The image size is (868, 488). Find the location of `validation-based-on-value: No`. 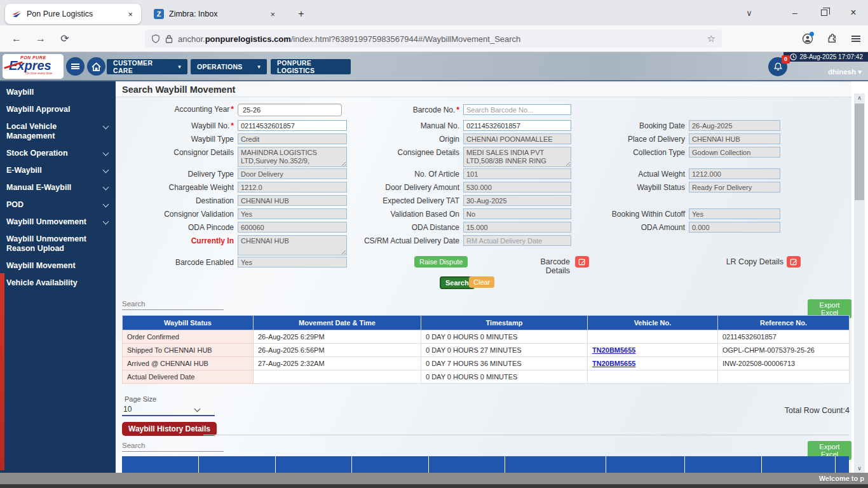

validation-based-on-value: No is located at coordinates (517, 214).